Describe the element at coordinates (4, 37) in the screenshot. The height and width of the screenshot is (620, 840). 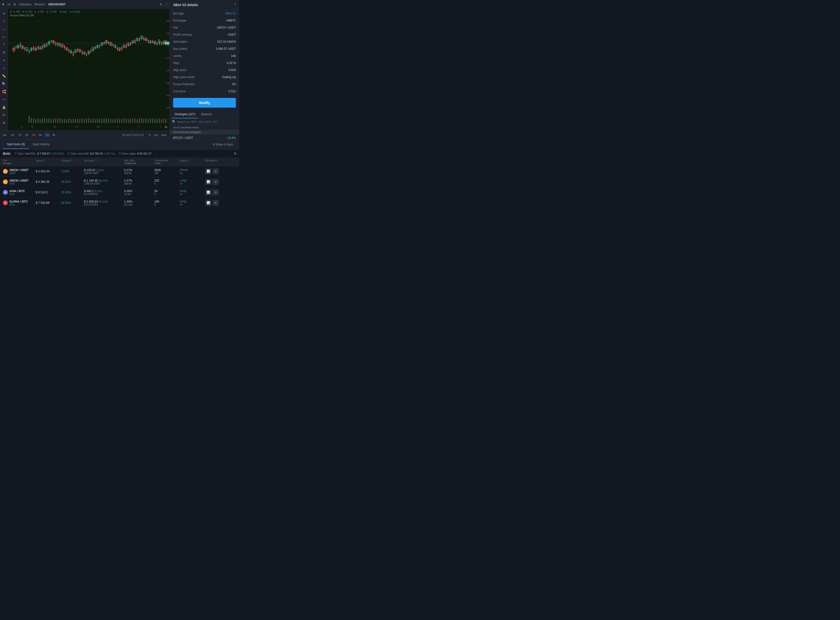
I see `draw-tool: ✏` at that location.